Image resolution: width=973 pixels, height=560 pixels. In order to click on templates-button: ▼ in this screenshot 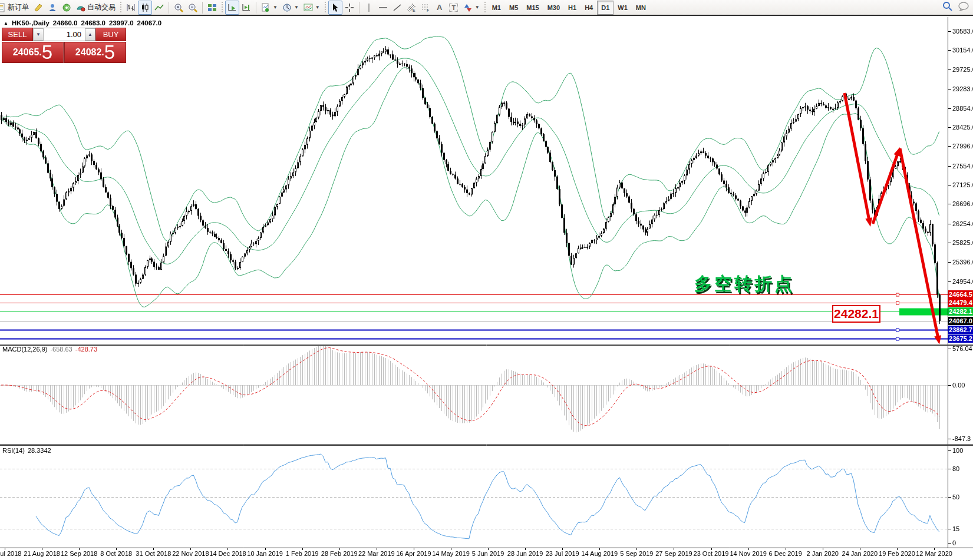, I will do `click(312, 8)`.